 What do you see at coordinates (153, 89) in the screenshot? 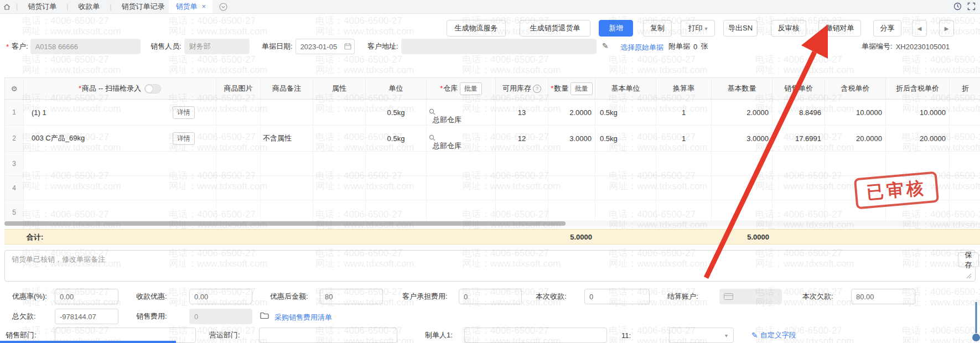
I see `scan-input-toggle` at bounding box center [153, 89].